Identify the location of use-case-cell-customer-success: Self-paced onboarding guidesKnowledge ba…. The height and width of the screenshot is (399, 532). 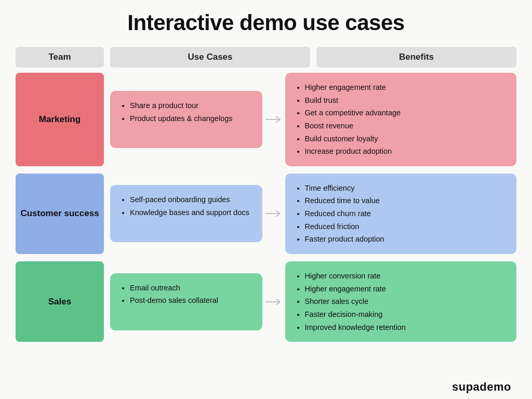
(186, 214).